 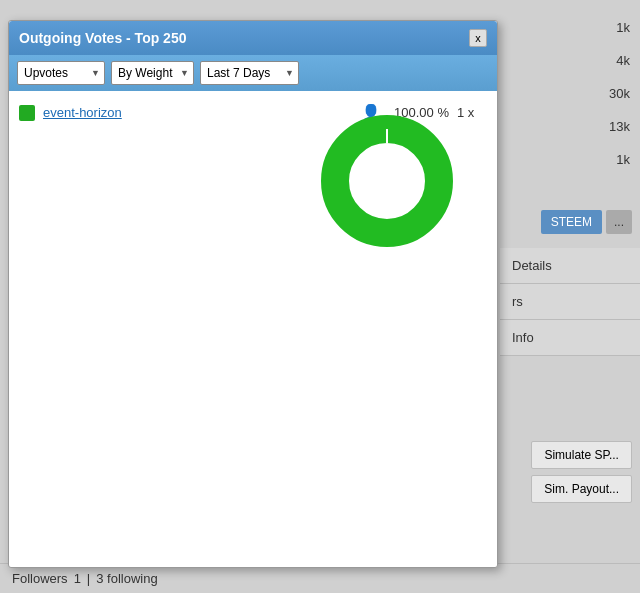 I want to click on right-numbers-panel: 1k 4k 30k 13k 1k, so click(x=620, y=94).